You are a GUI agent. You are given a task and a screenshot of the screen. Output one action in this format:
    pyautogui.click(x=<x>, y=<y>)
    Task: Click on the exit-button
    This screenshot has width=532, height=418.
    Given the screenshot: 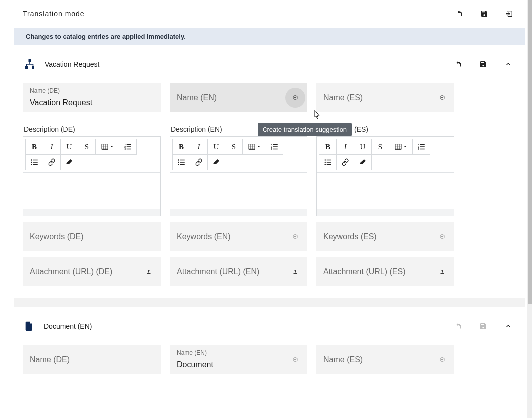 What is the action you would take?
    pyautogui.click(x=509, y=14)
    